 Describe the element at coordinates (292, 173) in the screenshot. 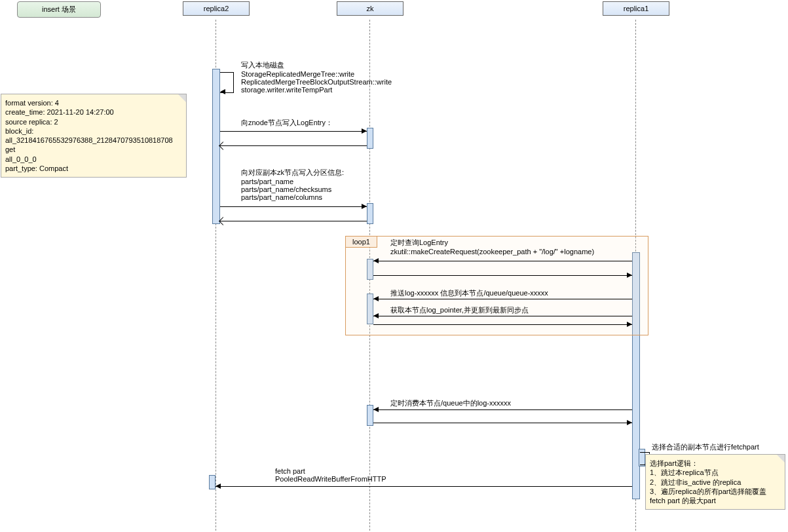

I see `msg-line: 向对应副本zk节点写入分区信息:` at that location.